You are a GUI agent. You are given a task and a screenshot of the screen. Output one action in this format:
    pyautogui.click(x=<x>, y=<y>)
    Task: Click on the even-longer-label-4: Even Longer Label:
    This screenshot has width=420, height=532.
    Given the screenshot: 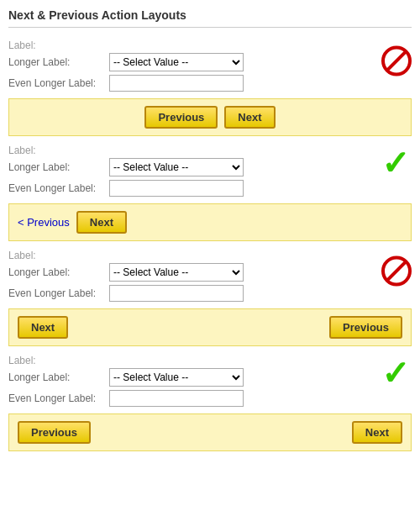 What is the action you would take?
    pyautogui.click(x=59, y=398)
    